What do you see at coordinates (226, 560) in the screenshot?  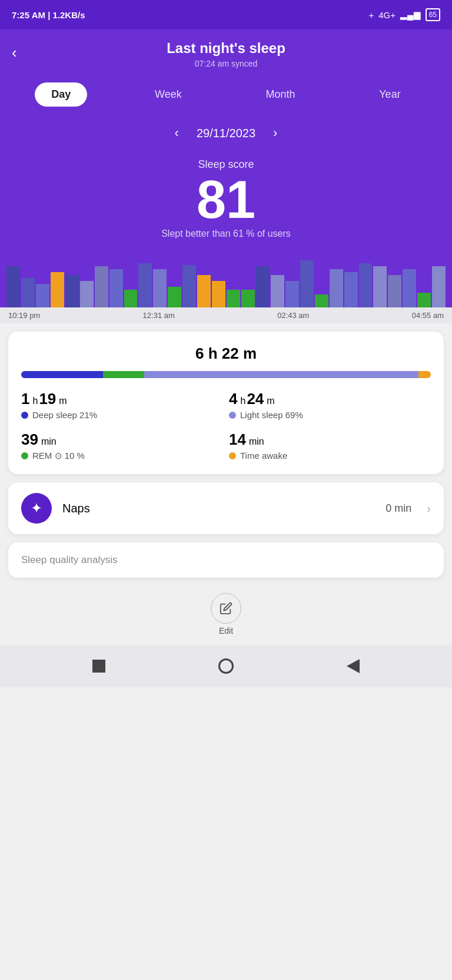 I see `sleep-quality-card: Sleep quality analysis` at bounding box center [226, 560].